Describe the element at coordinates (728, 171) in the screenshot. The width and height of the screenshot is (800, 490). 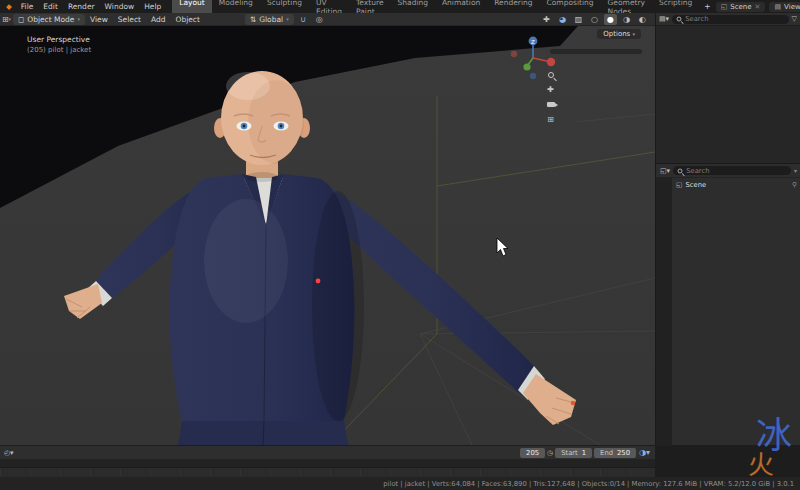
I see `properties-header: ◱▾ Search ▾` at that location.